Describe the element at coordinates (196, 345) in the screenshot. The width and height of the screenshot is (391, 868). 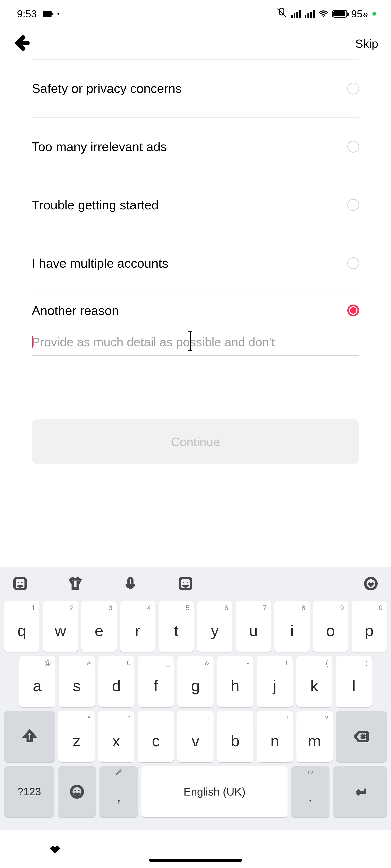
I see `detail-field` at that location.